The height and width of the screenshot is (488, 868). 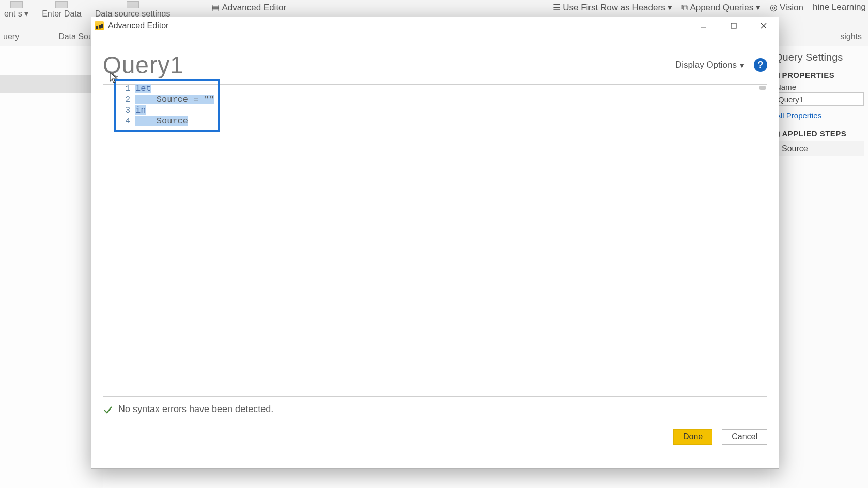 What do you see at coordinates (613, 7) in the screenshot?
I see `ribbon-use-first-row: ☰ Use First Row as Headers ▾` at bounding box center [613, 7].